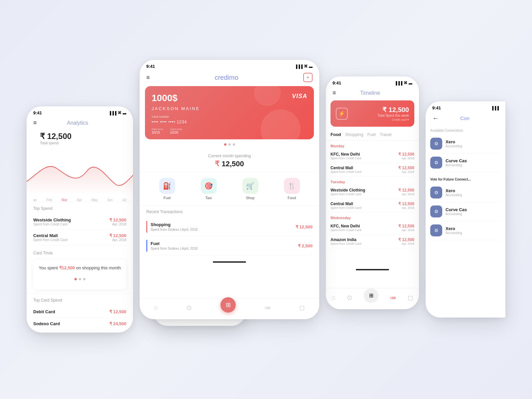 The image size is (532, 399). What do you see at coordinates (250, 189) in the screenshot?
I see `cat-shop: 🛒 Shop` at bounding box center [250, 189].